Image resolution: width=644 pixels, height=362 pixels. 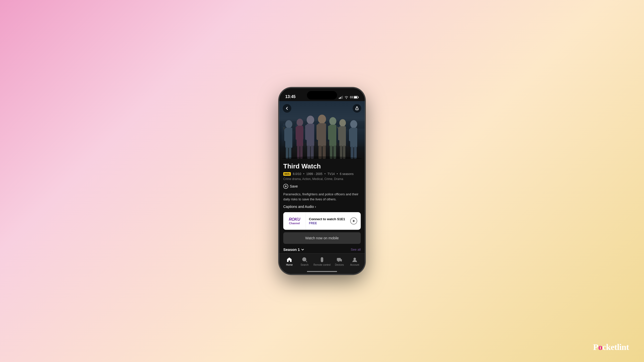 I want to click on nav-search-label: Search, so click(x=305, y=265).